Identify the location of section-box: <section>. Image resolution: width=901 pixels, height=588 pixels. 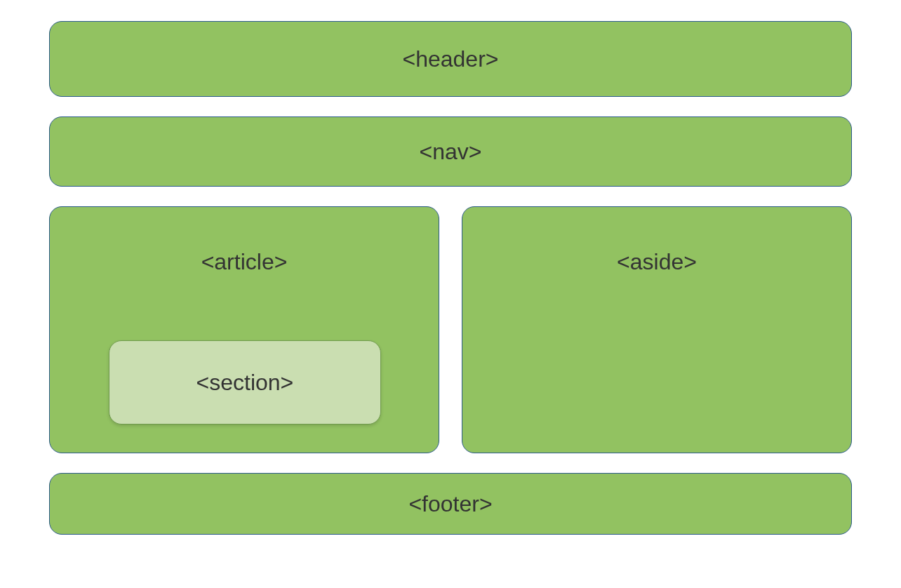
(245, 382).